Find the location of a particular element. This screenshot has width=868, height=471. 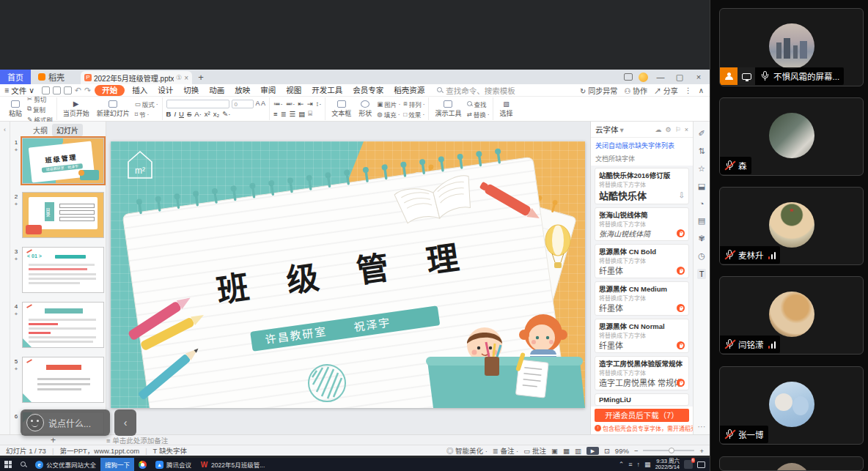

settings-icon: ⚙ is located at coordinates (669, 130).